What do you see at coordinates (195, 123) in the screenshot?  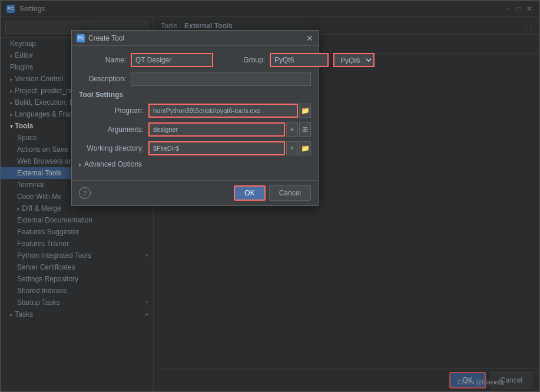 I see `tool-settings-section: Tool Settings Program: 📁 Arguments: +` at bounding box center [195, 123].